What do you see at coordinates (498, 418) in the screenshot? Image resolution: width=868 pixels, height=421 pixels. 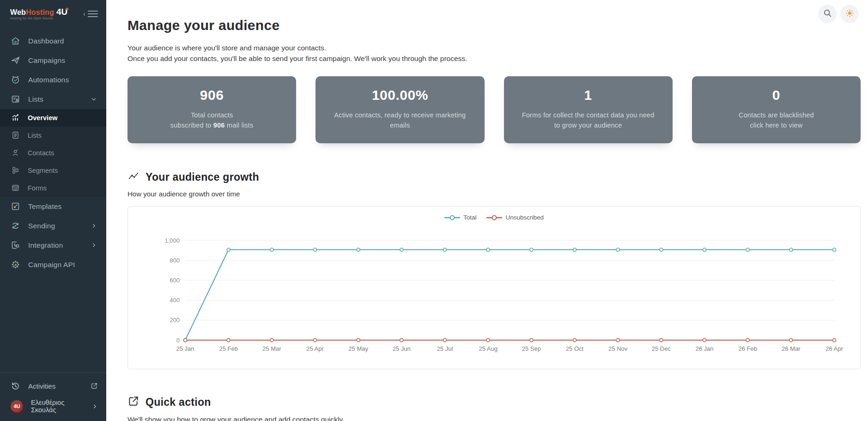 I see `quick-action-subtitle: We'll show you how to grow your audience…` at bounding box center [498, 418].